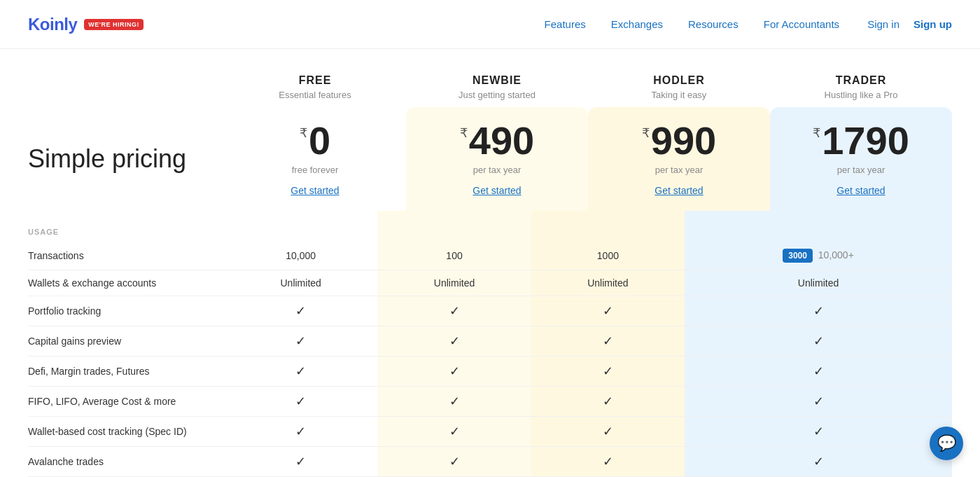  What do you see at coordinates (301, 256) in the screenshot?
I see `val-transactions-free: 10,000` at bounding box center [301, 256].